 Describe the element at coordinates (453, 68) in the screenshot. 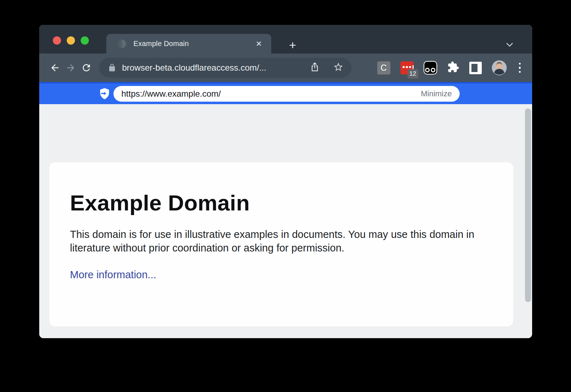

I see `extensions-puzzle-icon` at that location.